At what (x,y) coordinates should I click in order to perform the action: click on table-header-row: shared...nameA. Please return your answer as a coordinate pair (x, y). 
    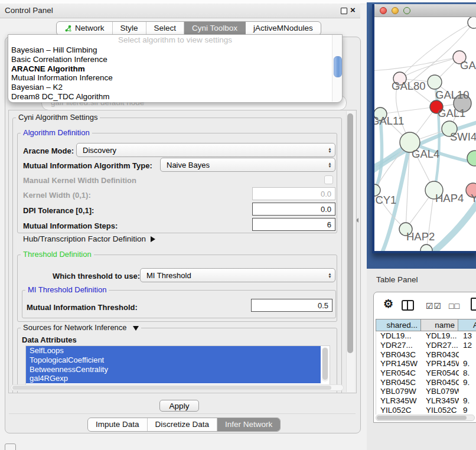
    Looking at the image, I should click on (426, 325).